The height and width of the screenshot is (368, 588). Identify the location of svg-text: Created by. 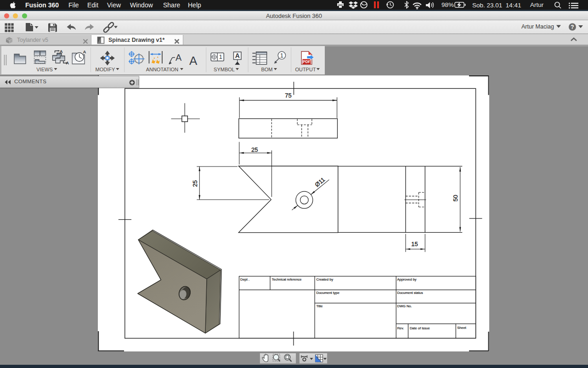
(325, 280).